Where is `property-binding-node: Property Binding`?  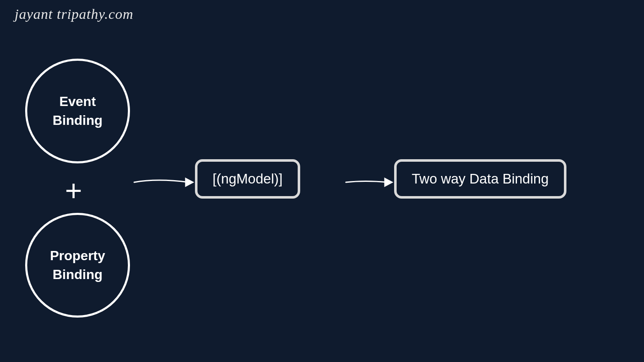
property-binding-node: Property Binding is located at coordinates (78, 265).